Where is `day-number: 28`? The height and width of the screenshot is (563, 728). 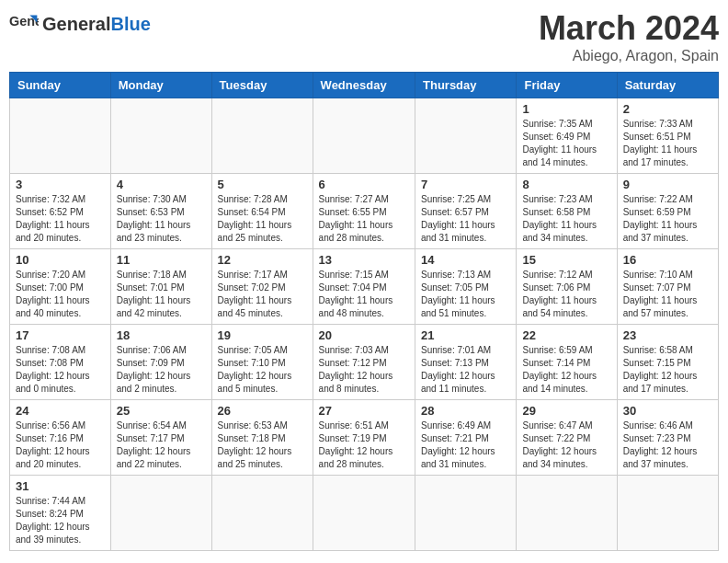
day-number: 28 is located at coordinates (465, 410).